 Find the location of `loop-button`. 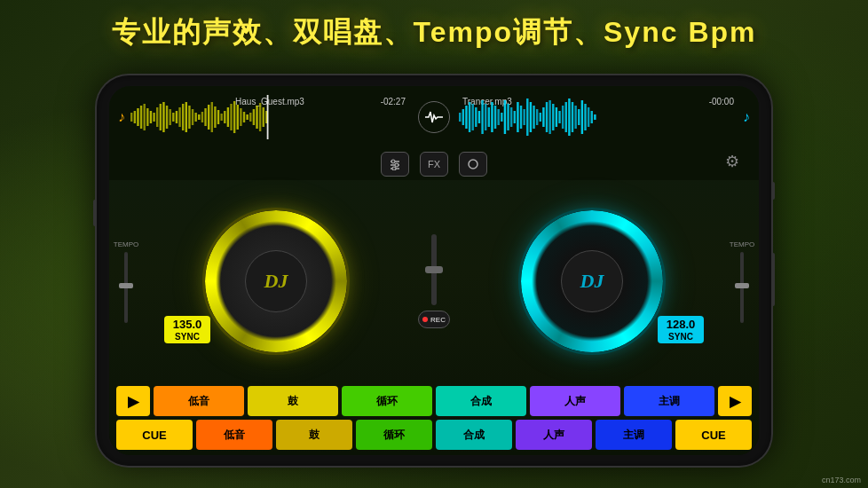

loop-button is located at coordinates (473, 164).